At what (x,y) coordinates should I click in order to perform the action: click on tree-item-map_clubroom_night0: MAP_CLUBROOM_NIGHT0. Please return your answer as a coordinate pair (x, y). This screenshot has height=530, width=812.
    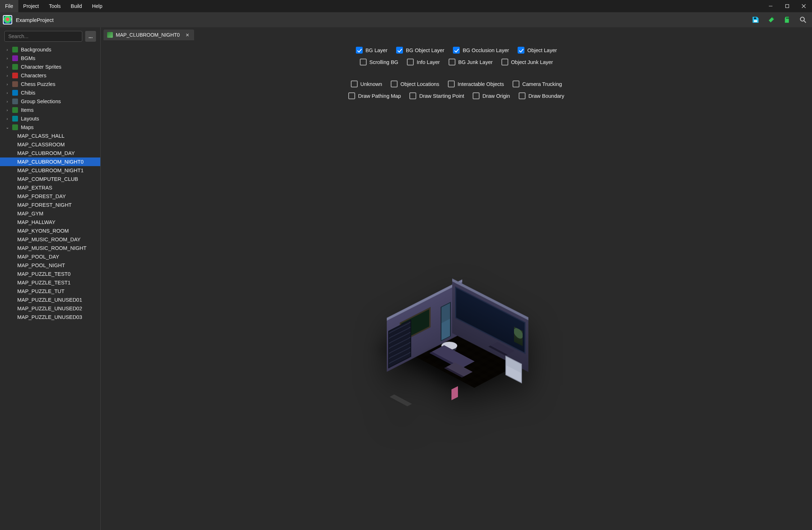
    Looking at the image, I should click on (50, 162).